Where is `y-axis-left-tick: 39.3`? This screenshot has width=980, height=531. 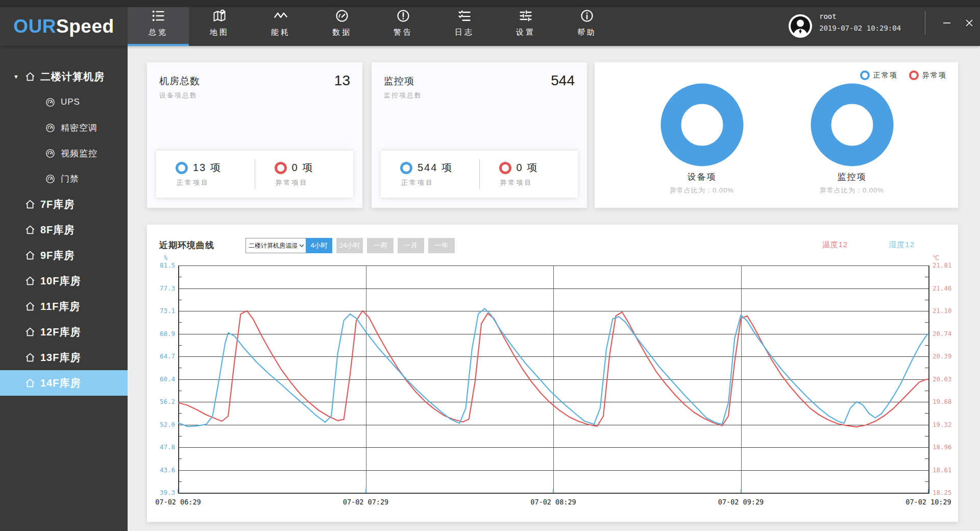
y-axis-left-tick: 39.3 is located at coordinates (163, 492).